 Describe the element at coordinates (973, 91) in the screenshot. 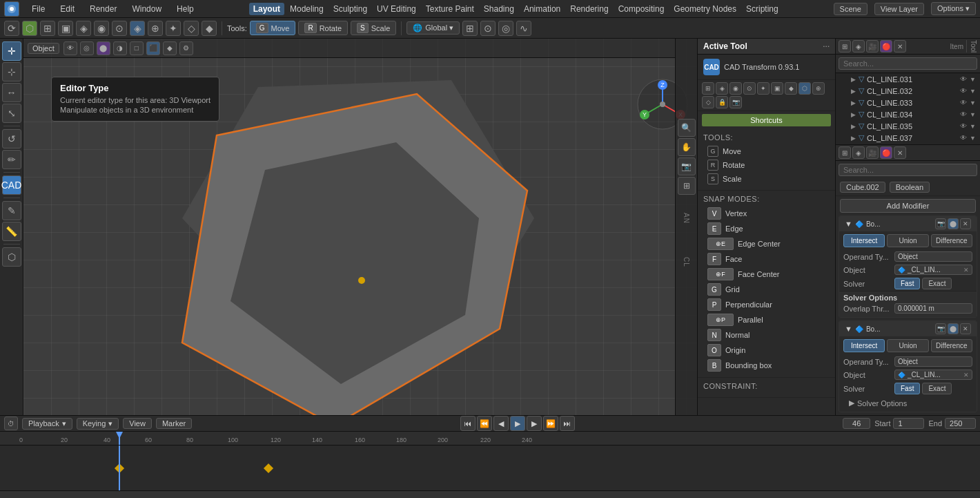

I see `tree-filter-2: ▼` at that location.